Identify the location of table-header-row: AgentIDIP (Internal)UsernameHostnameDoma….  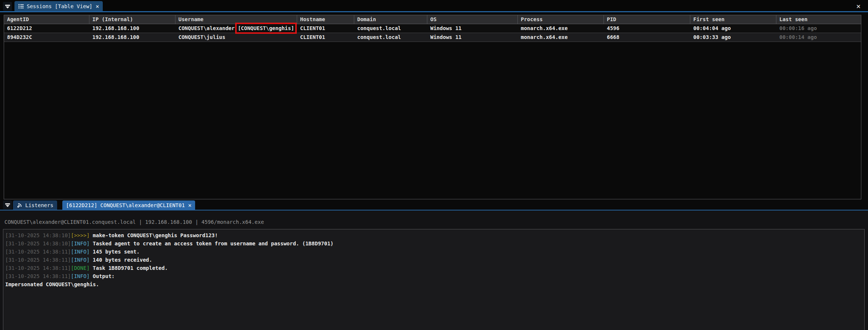
(433, 20).